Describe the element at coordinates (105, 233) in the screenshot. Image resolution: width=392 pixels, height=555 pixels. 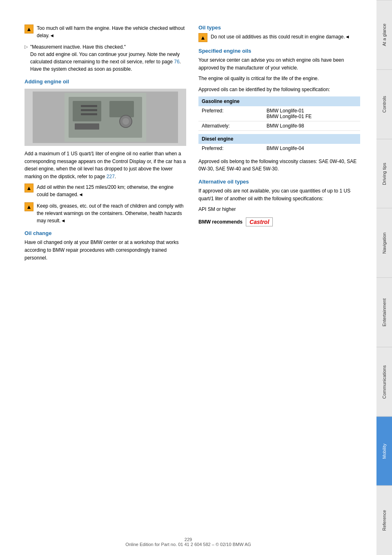
I see `oil-change-heading: Oil change` at that location.